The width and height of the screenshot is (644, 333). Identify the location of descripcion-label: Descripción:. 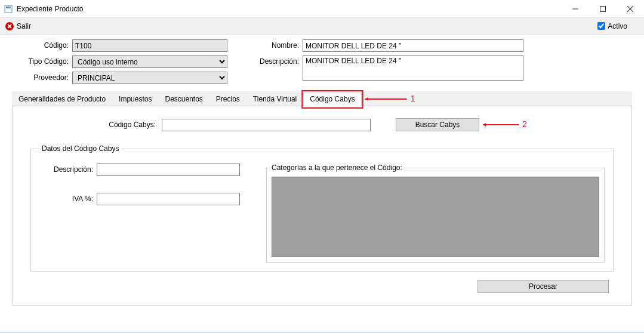
(275, 61).